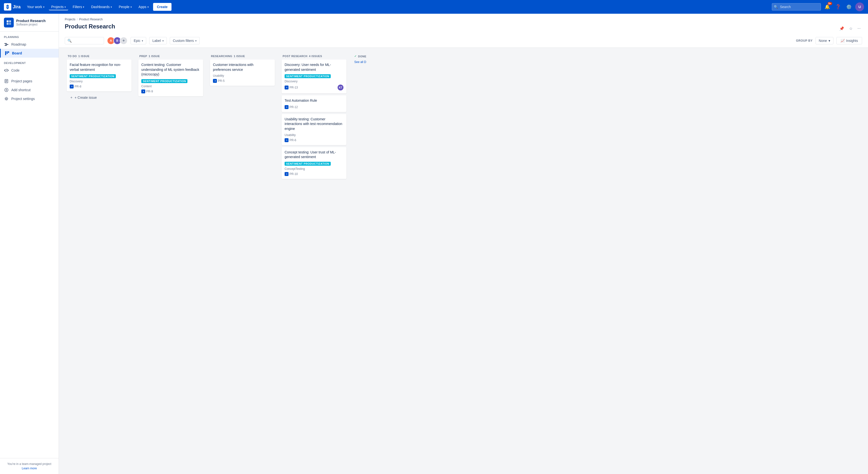 The image size is (868, 474). What do you see at coordinates (314, 130) in the screenshot?
I see `card-pr-6: Usability testing: Customer interactions…` at bounding box center [314, 130].